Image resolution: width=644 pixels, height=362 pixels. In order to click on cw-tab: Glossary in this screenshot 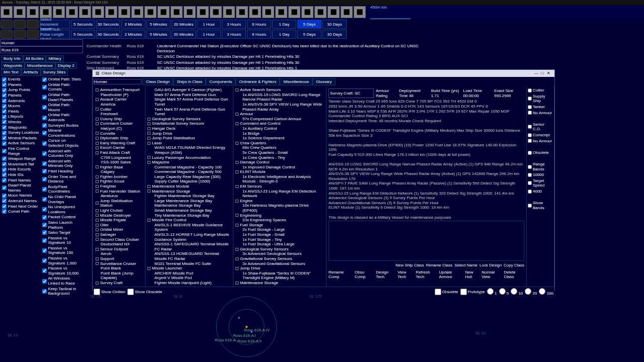, I will do `click(324, 82)`.